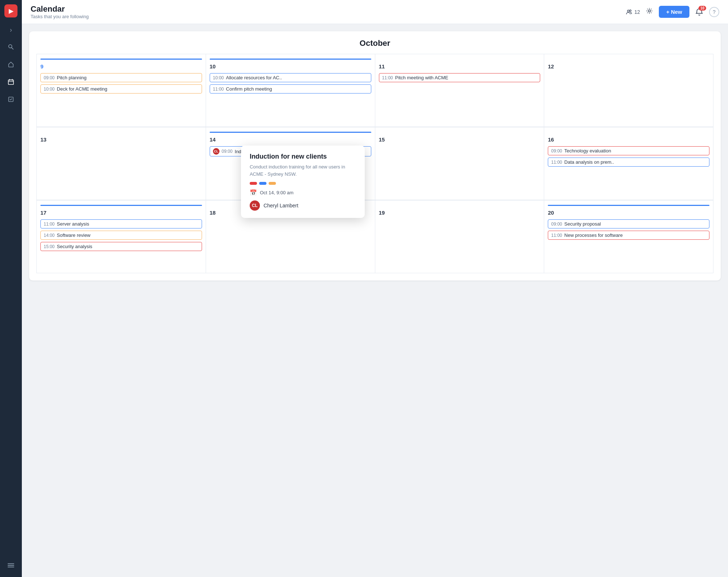  Describe the element at coordinates (122, 237) in the screenshot. I see `calendar-day-17: 17 11:00 Server analysis 14:00 Software …` at that location.